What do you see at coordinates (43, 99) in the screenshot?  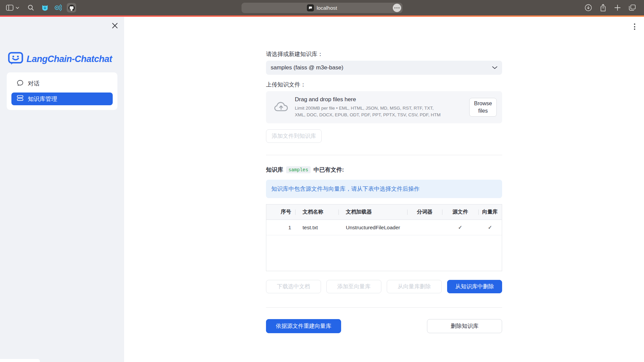 I see `sidebar-item-label: 知识库管理` at bounding box center [43, 99].